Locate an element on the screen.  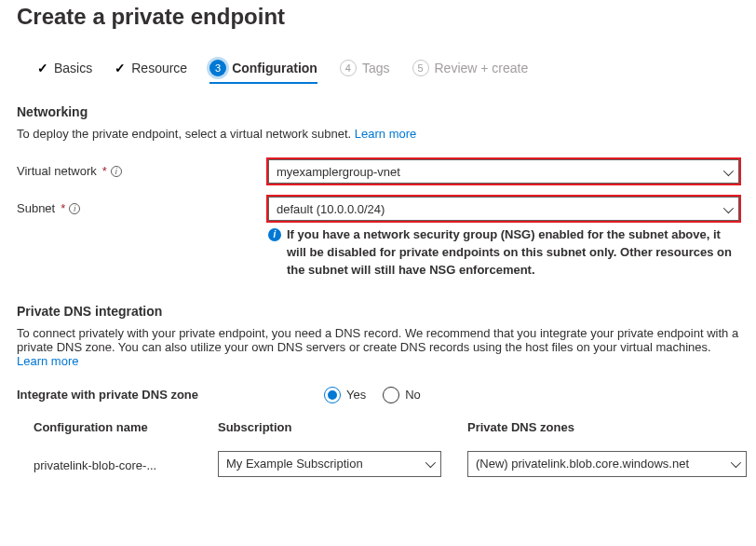
networking-heading: Networking is located at coordinates (378, 112).